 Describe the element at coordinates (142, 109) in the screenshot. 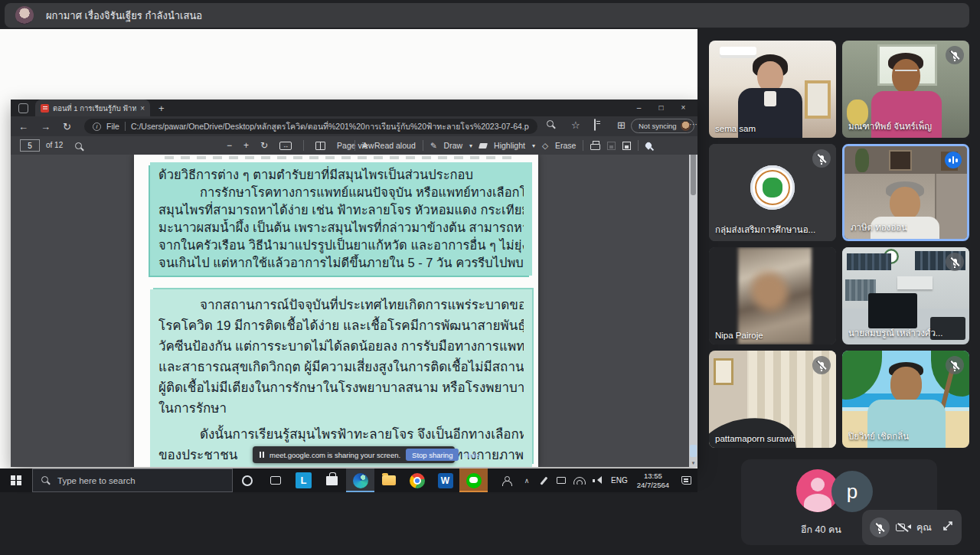

I see `tab-close-icon: ×` at that location.